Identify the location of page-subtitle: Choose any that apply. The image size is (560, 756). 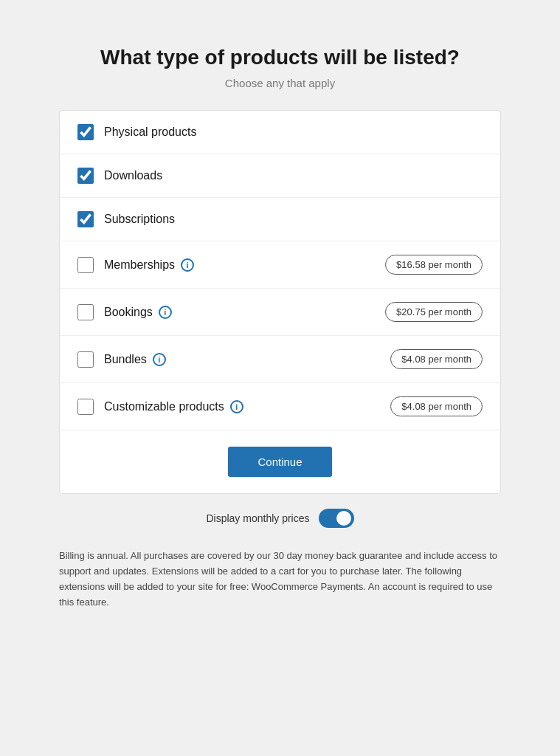
(280, 83).